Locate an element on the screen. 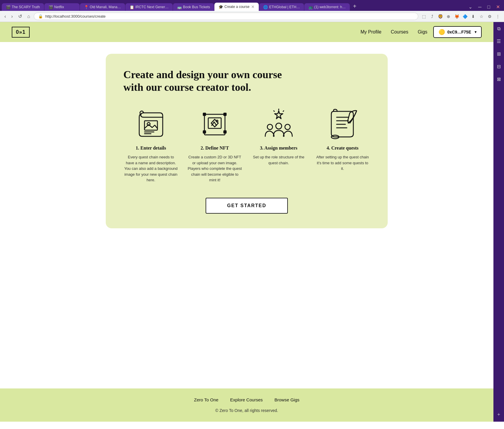  step-2-icon is located at coordinates (215, 125).